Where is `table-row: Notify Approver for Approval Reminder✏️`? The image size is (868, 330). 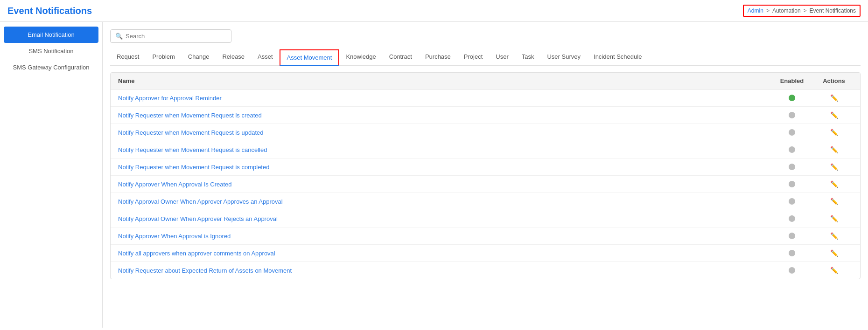 table-row: Notify Approver for Approval Reminder✏️ is located at coordinates (485, 98).